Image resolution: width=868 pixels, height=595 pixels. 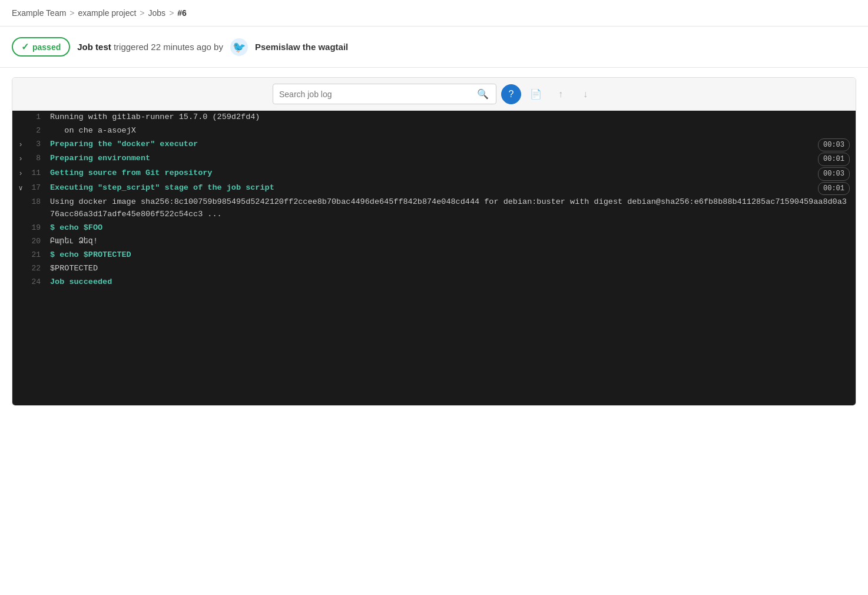 What do you see at coordinates (511, 94) in the screenshot?
I see `help-button: ?` at bounding box center [511, 94].